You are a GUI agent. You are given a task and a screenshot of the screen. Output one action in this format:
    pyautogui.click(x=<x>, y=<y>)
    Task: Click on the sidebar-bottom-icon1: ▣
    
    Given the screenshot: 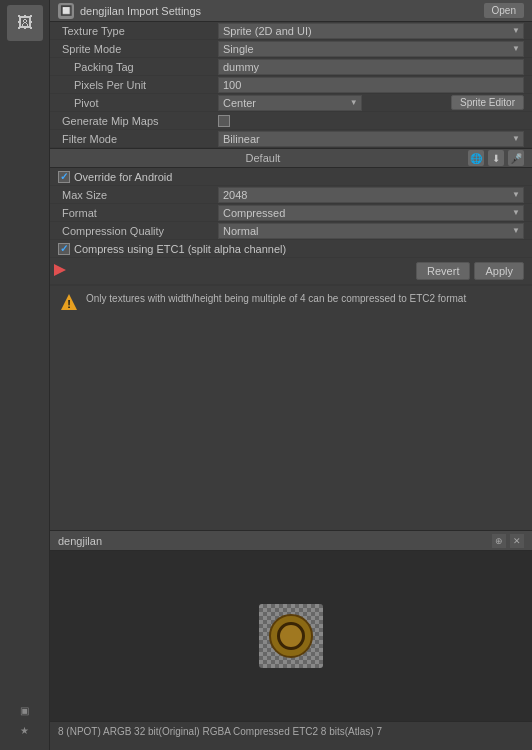 What is the action you would take?
    pyautogui.click(x=25, y=710)
    